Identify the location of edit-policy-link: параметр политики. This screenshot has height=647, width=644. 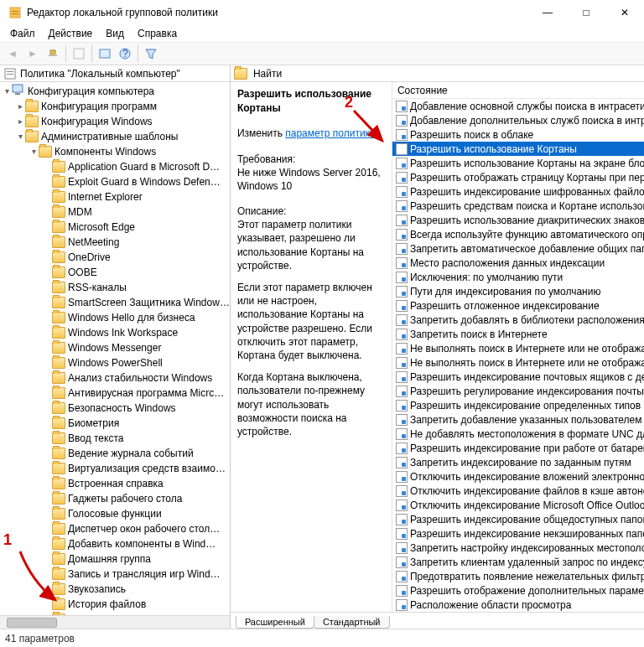
(330, 133).